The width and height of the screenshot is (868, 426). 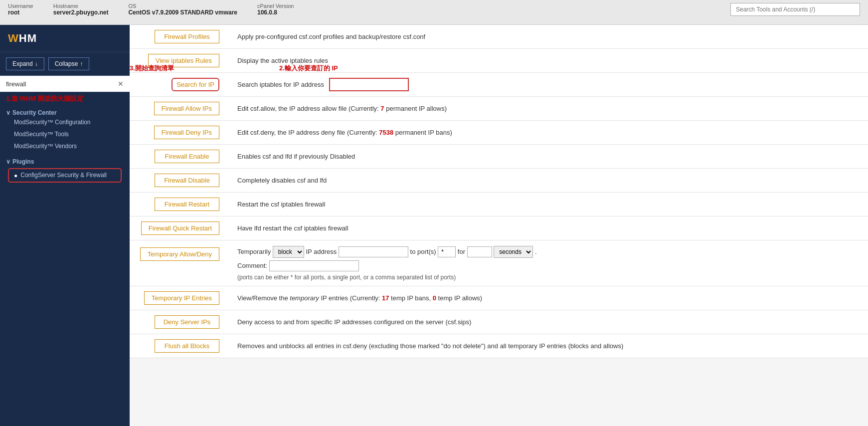 What do you see at coordinates (81, 9) in the screenshot?
I see `hostname-info: Hostname server2.pbuygo.net` at bounding box center [81, 9].